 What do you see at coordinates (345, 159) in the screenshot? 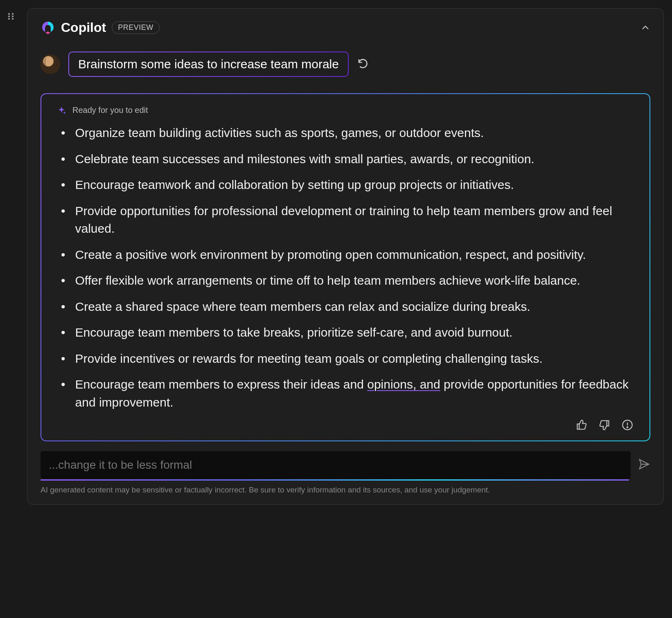
I see `list-item: Celebrate team successes and milestones …` at bounding box center [345, 159].